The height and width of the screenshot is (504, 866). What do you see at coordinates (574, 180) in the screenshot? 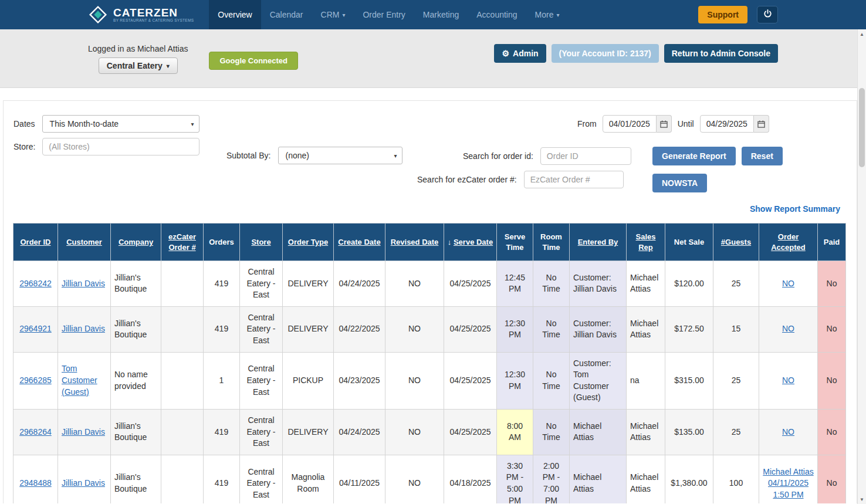
I see `ezcater-search-input` at bounding box center [574, 180].